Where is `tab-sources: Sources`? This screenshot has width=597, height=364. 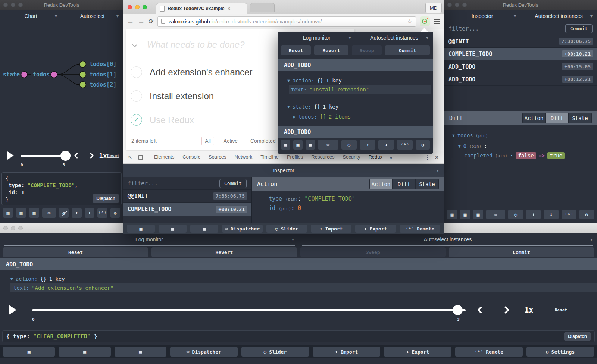
tab-sources: Sources is located at coordinates (218, 157).